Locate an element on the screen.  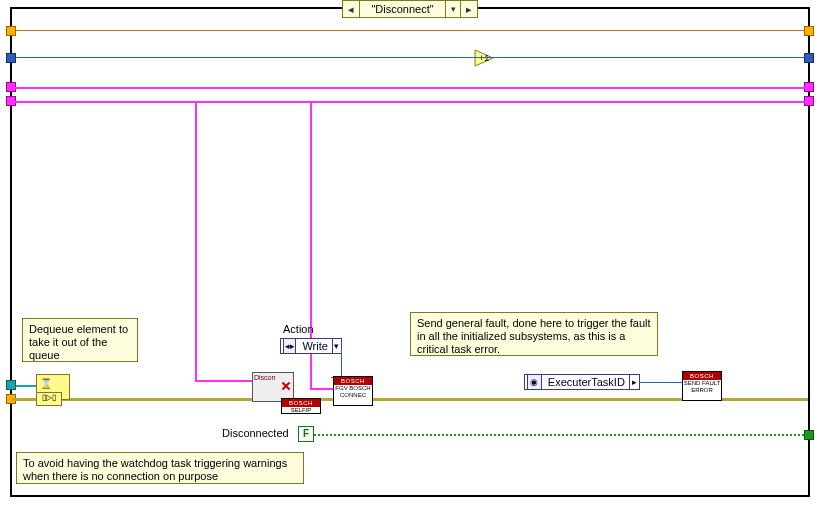
tunnel-left-blue-top is located at coordinates (11, 58).